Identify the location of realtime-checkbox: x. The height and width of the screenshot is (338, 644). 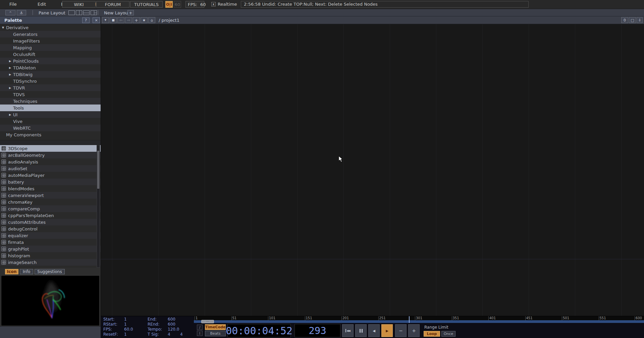
(213, 4).